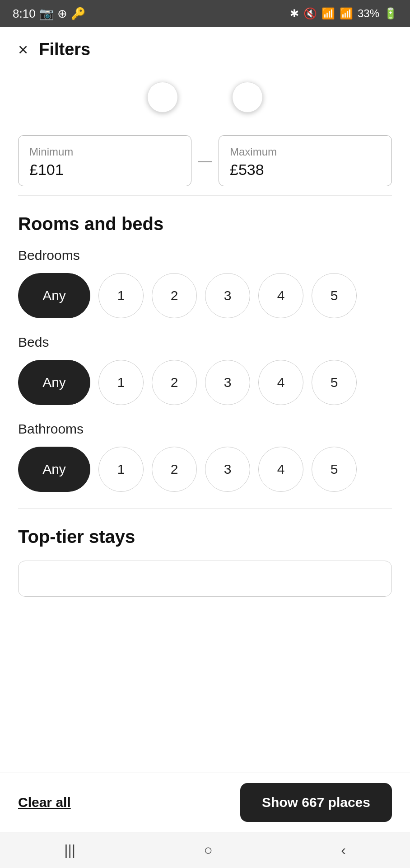 The width and height of the screenshot is (410, 868). Describe the element at coordinates (343, 850) in the screenshot. I see `nav-back-icon: ‹` at that location.